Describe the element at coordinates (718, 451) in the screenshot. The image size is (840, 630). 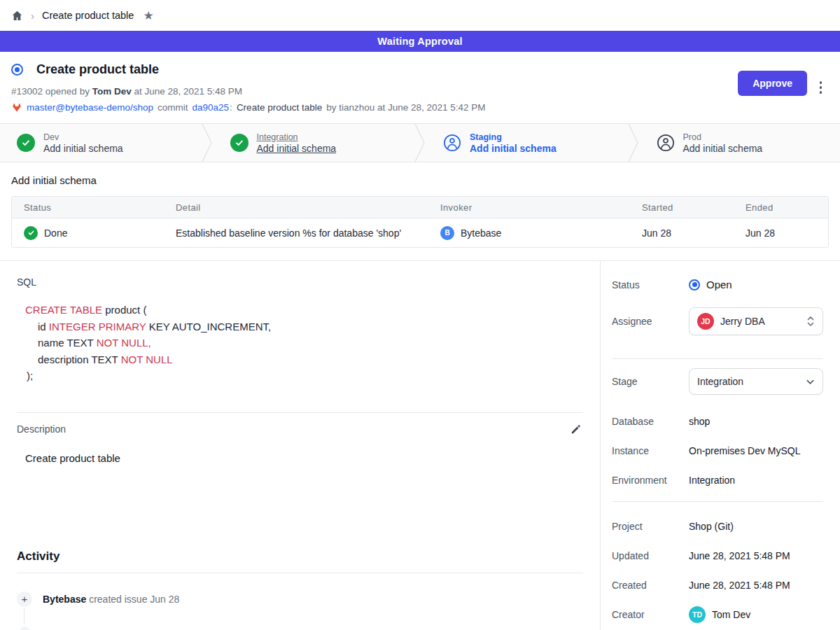
I see `instance-row: Instance On-premises Dev MySQL` at that location.